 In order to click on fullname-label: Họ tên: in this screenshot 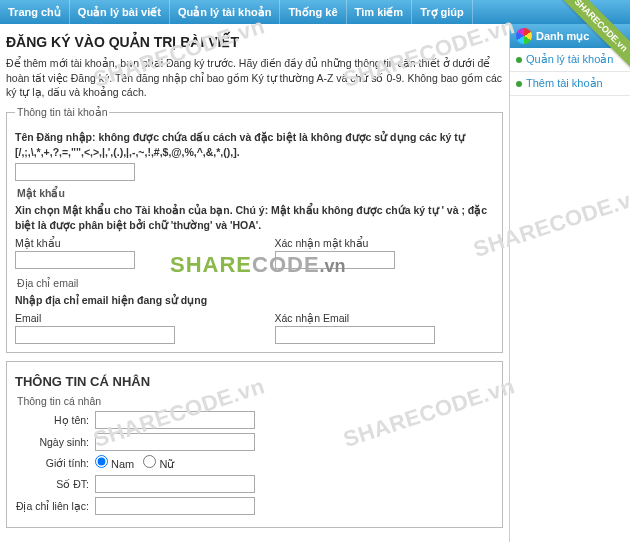, I will do `click(55, 420)`.